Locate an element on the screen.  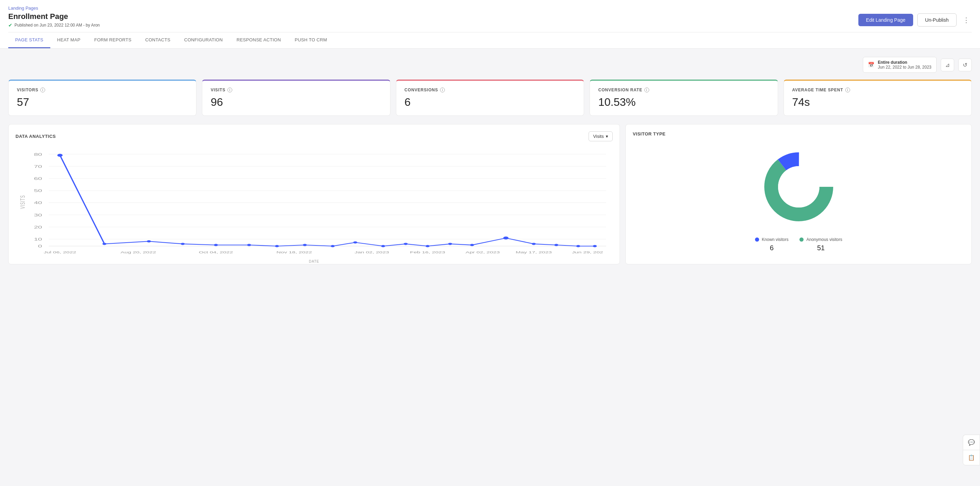
stat-card-conversion-rate: CONVERSION RATE i 10.53% is located at coordinates (684, 97).